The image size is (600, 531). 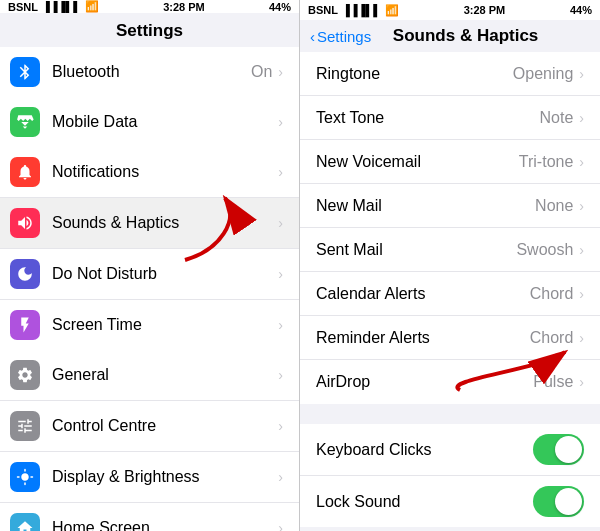 What do you see at coordinates (150, 172) in the screenshot?
I see `settings-item-notifications: Notifications ›` at bounding box center [150, 172].